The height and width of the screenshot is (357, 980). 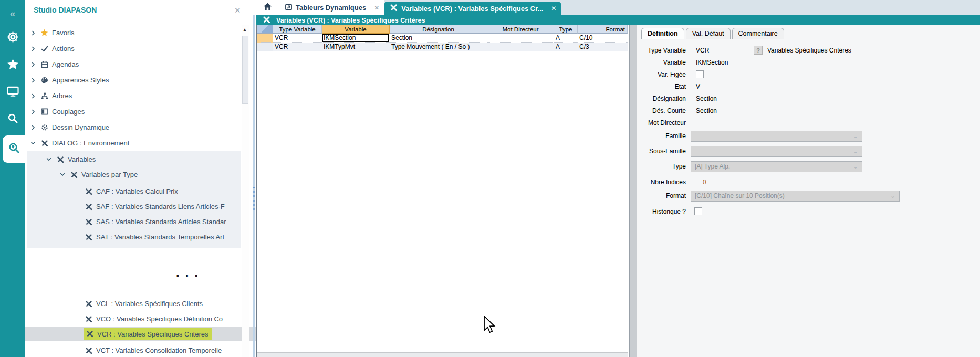 What do you see at coordinates (808, 182) in the screenshot?
I see `field-nbre-indices: Nbre Indices 0` at bounding box center [808, 182].